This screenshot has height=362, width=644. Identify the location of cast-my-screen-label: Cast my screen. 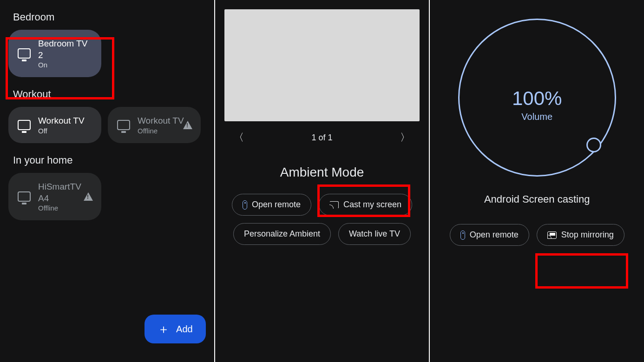
(373, 204).